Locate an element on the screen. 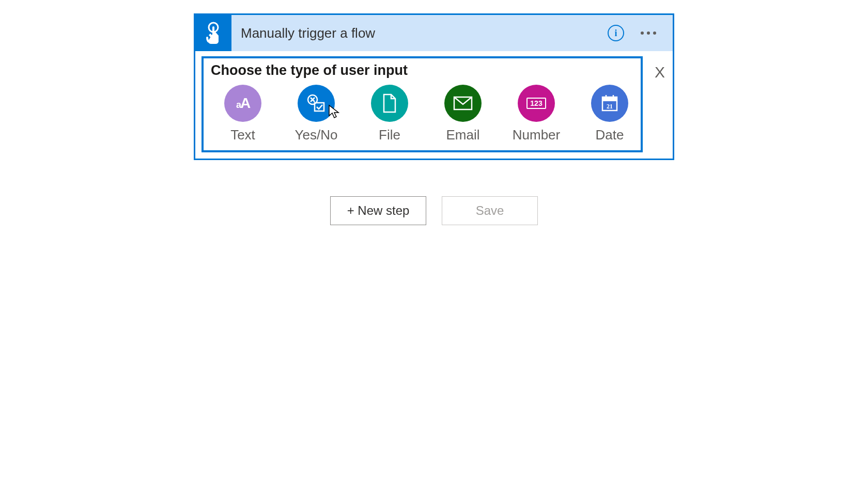 Image resolution: width=868 pixels, height=488 pixels. input-option-label: Number is located at coordinates (536, 135).